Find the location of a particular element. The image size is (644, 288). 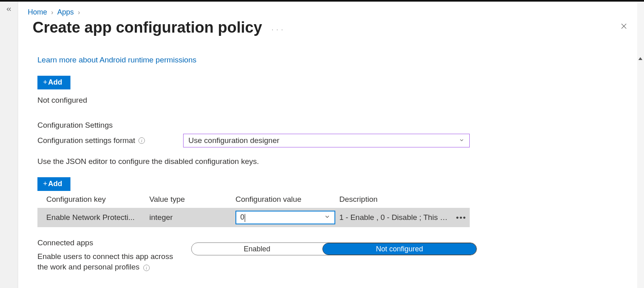

col-description: Description is located at coordinates (405, 199).